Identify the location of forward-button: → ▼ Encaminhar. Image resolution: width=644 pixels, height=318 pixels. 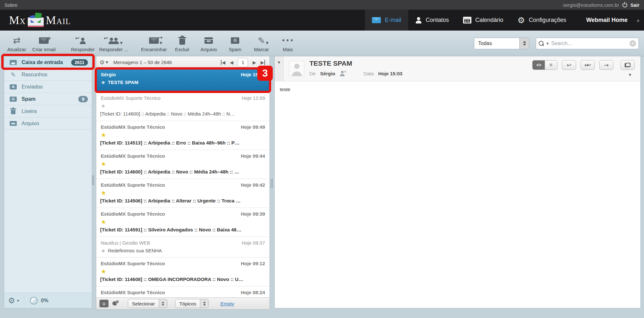
(154, 43).